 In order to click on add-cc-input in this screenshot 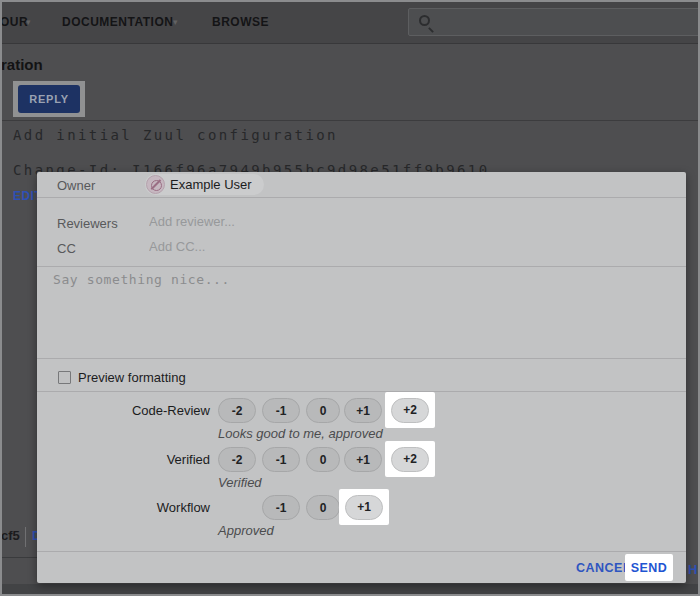, I will do `click(297, 246)`.